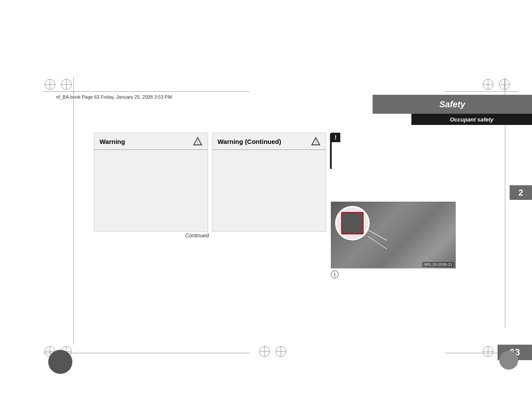 This screenshot has width=532, height=411. I want to click on reg-mark-top-left, so click(50, 84).